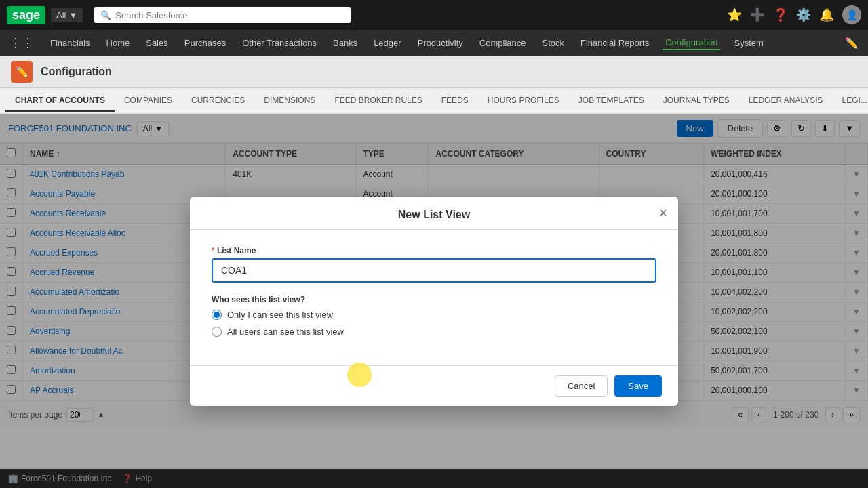  Describe the element at coordinates (749, 43) in the screenshot. I see `nav-system: System` at that location.